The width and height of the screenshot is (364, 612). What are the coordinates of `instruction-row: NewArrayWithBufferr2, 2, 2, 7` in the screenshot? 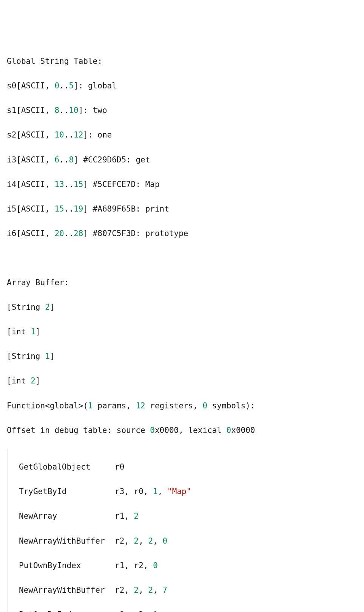 It's located at (183, 590).